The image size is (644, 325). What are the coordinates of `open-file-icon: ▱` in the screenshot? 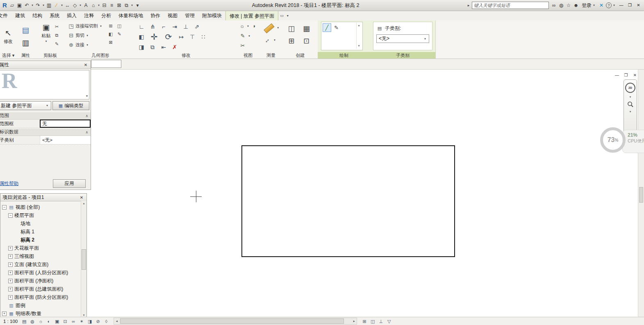 It's located at (12, 5).